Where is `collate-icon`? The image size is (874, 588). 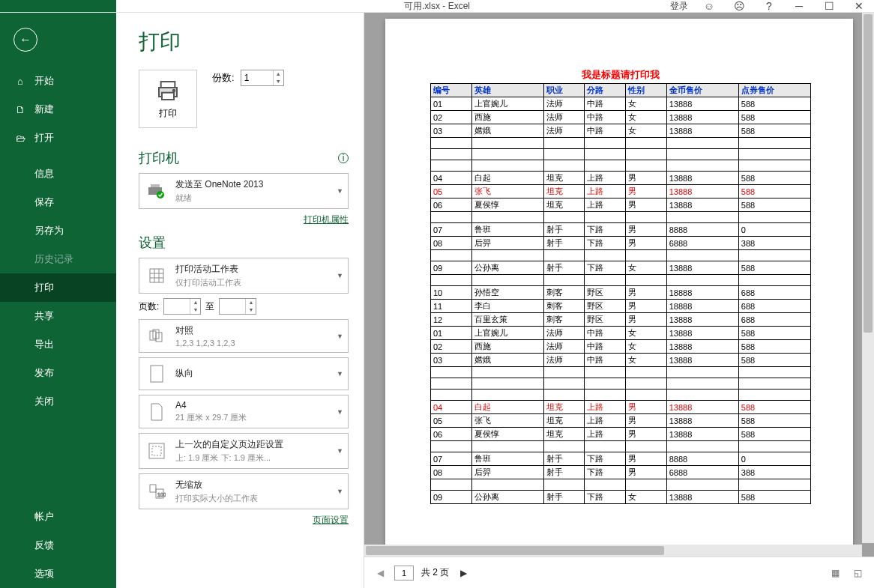 collate-icon is located at coordinates (157, 336).